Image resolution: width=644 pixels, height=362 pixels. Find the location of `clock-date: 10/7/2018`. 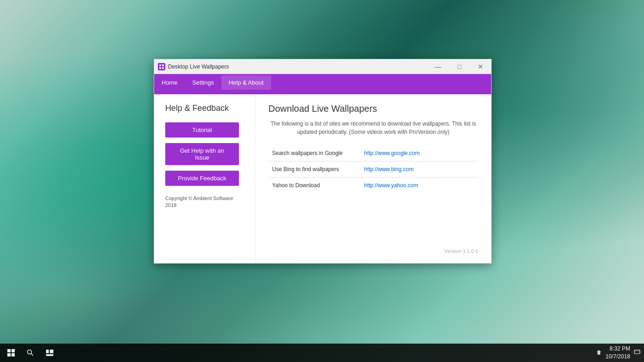

clock-date: 10/7/2018 is located at coordinates (618, 357).